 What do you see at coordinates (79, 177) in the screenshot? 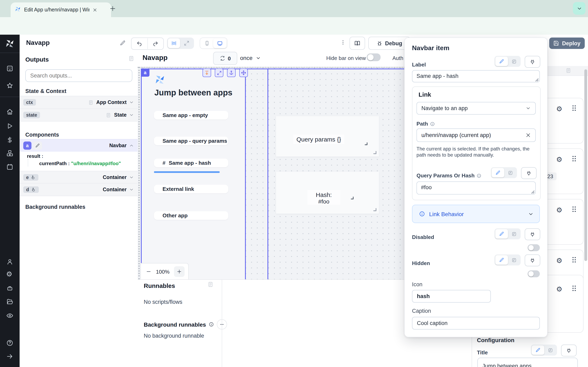
I see `container-e-row: e Container` at bounding box center [79, 177].